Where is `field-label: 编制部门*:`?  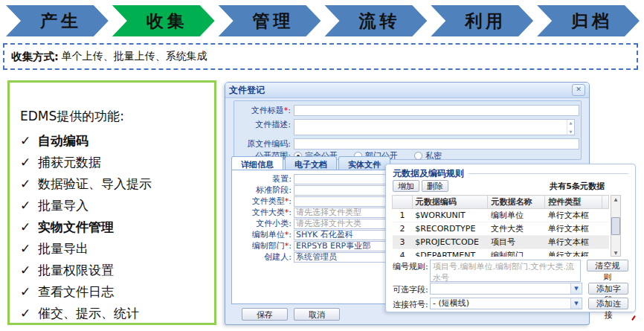
field-label: 编制部门*: is located at coordinates (262, 245).